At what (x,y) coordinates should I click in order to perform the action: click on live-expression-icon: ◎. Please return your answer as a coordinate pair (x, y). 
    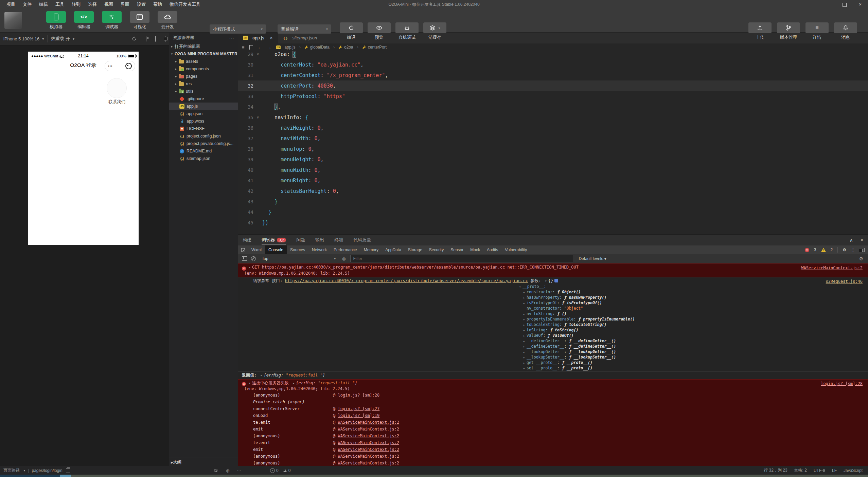
    Looking at the image, I should click on (344, 259).